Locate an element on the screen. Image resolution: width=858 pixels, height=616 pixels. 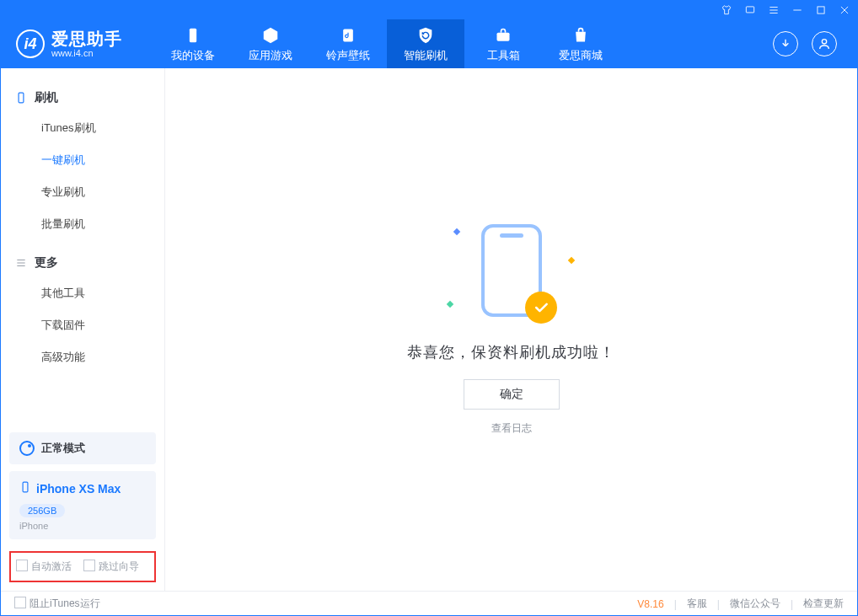
checkmark-icon is located at coordinates (541, 308).